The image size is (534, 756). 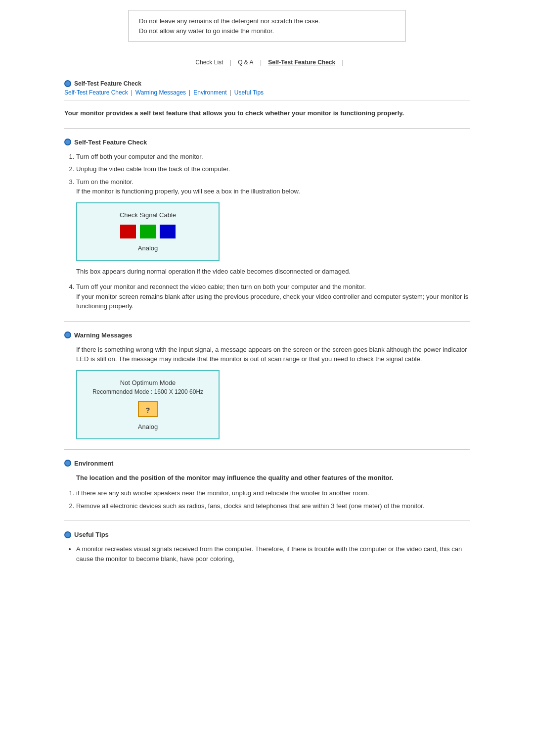 What do you see at coordinates (267, 174) in the screenshot?
I see `self-test-steps: Turn off both your computer and the moni…` at bounding box center [267, 174].